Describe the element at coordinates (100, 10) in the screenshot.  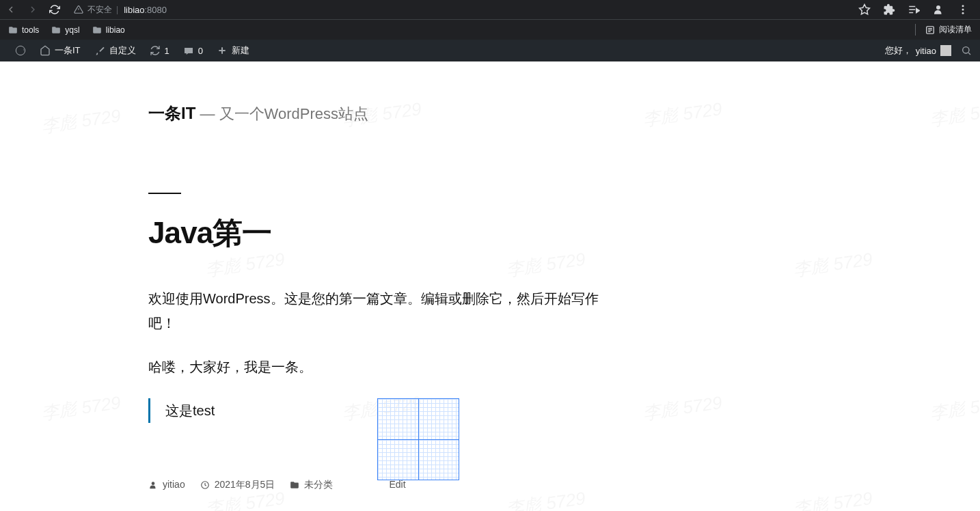
I see `insecure-label: 不安全` at that location.